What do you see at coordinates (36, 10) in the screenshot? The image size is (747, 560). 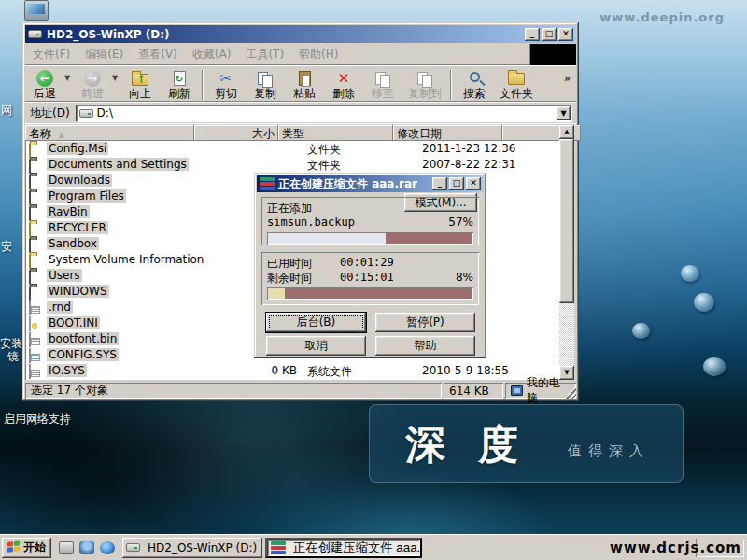 I see `my-computer-desktop-icon` at bounding box center [36, 10].